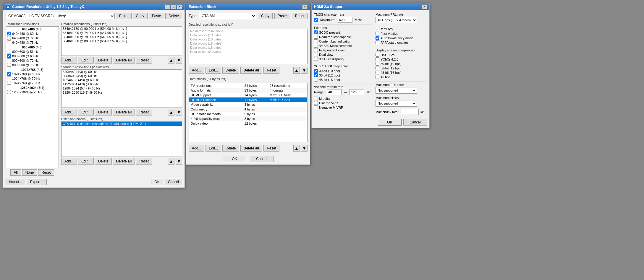 The image size is (644, 280). What do you see at coordinates (304, 148) in the screenshot?
I see `ext-db-down-btn: ▼` at bounding box center [304, 148].